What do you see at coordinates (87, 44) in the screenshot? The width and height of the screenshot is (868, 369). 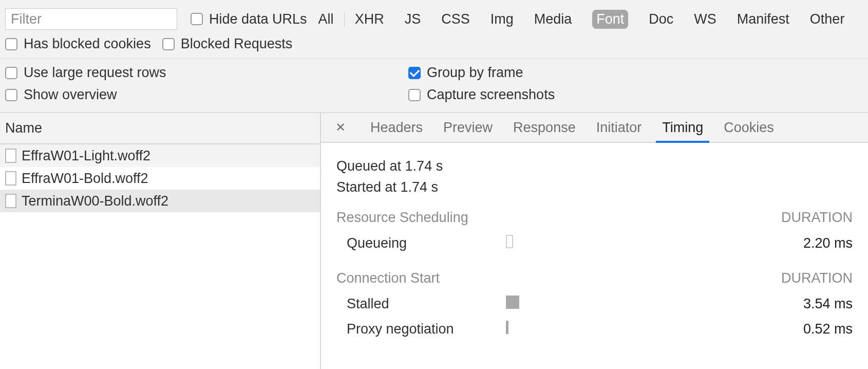 I see `checkbox-label: Has blocked cookies` at bounding box center [87, 44].